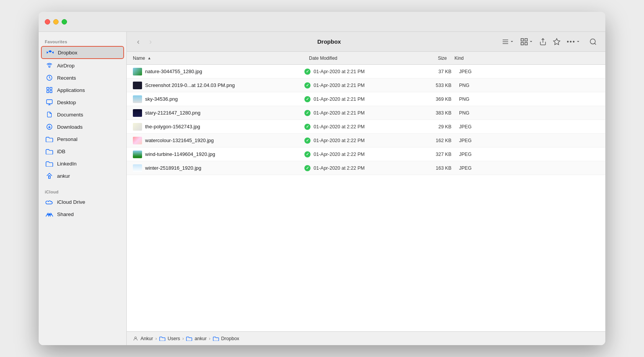 Image resolution: width=644 pixels, height=357 pixels. What do you see at coordinates (529, 85) in the screenshot?
I see `file-kind: PNG` at bounding box center [529, 85].